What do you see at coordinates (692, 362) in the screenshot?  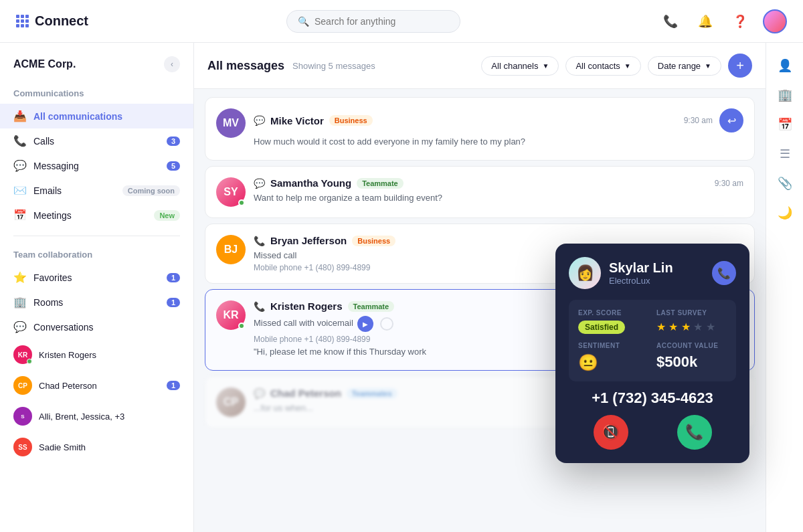 I see `account-value: $500k` at bounding box center [692, 362].